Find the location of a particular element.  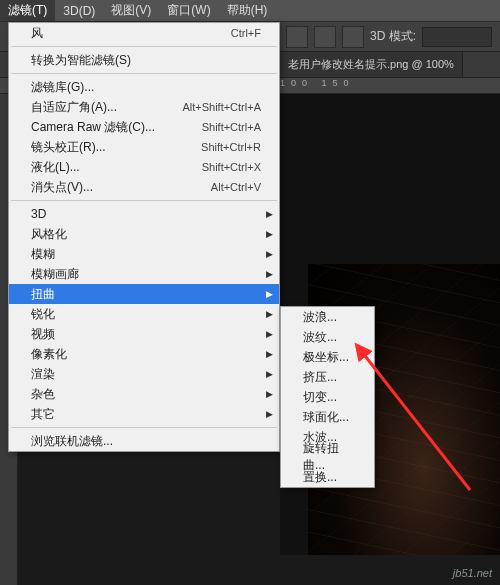

menu-view: 视图(V) is located at coordinates (131, 10).